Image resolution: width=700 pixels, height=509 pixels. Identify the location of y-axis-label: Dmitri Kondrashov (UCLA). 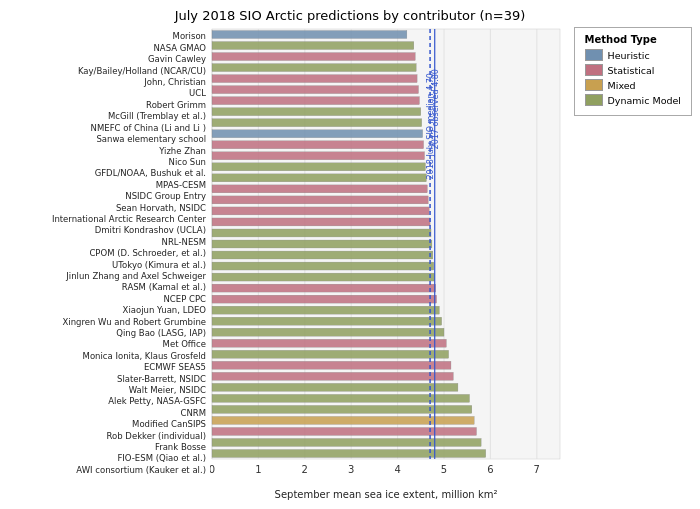
(105, 230).